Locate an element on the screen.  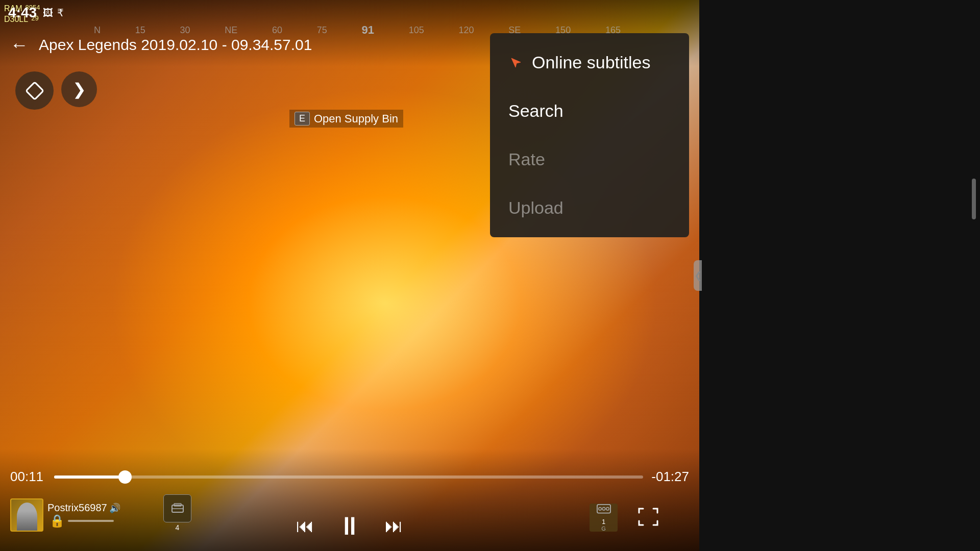
progress-fill is located at coordinates (90, 477).